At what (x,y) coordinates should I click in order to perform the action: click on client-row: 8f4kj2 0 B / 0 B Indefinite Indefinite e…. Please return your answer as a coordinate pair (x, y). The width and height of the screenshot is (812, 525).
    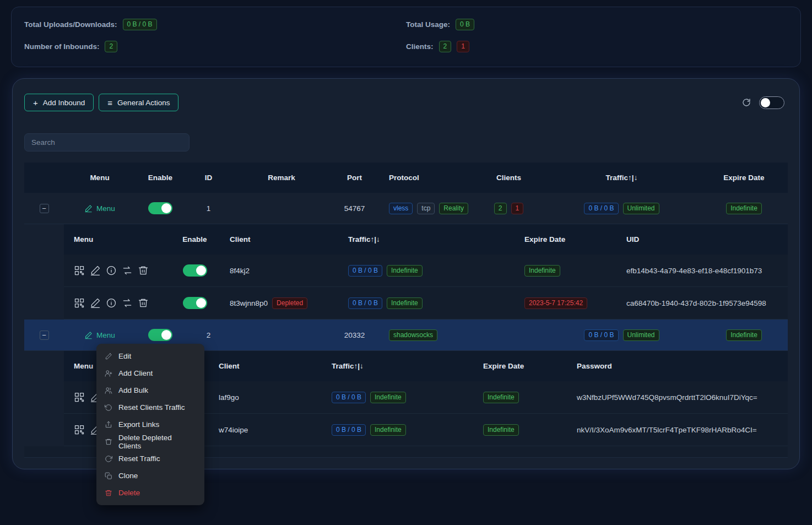
    Looking at the image, I should click on (426, 271).